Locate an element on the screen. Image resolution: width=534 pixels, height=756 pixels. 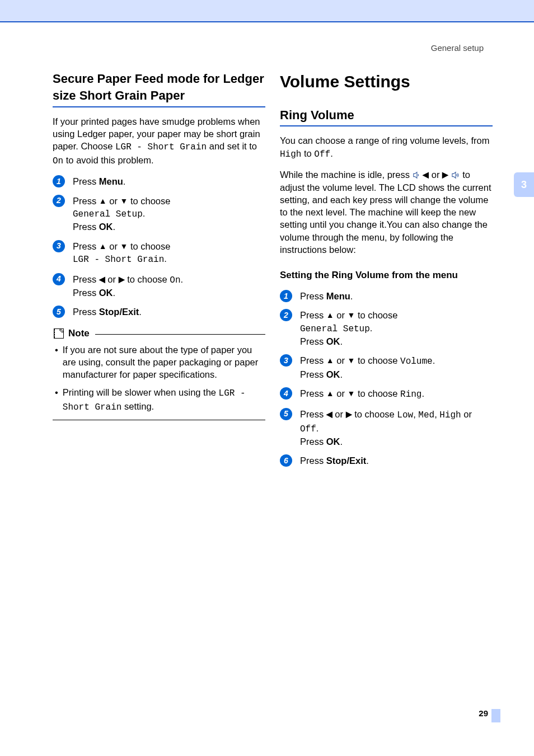
text: Printing will be slower when using the L… is located at coordinates (164, 400).